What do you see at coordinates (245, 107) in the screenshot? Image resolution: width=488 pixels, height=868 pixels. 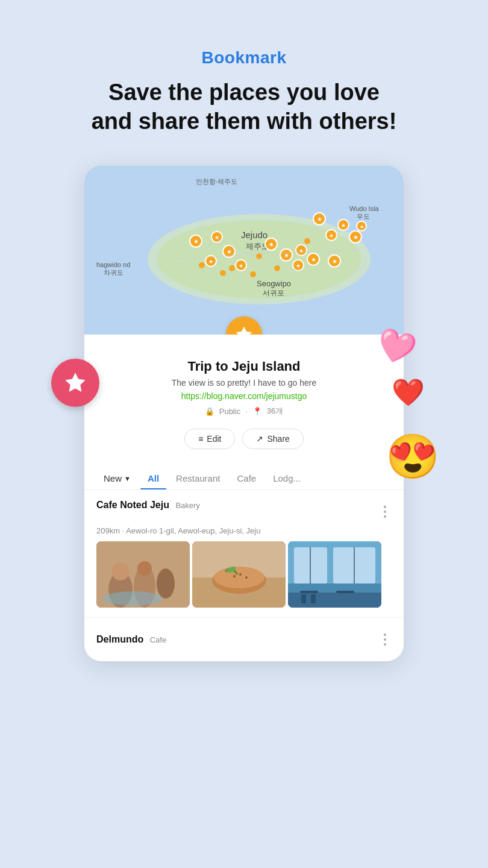 I see `headline: Save the places you love and share them …` at bounding box center [245, 107].